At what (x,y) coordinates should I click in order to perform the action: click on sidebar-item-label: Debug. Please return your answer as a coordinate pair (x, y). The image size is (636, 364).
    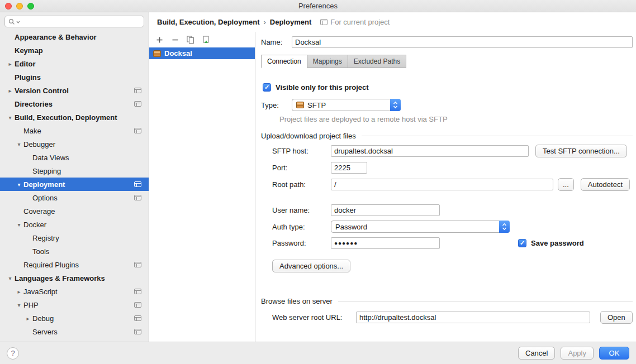
    Looking at the image, I should click on (43, 318).